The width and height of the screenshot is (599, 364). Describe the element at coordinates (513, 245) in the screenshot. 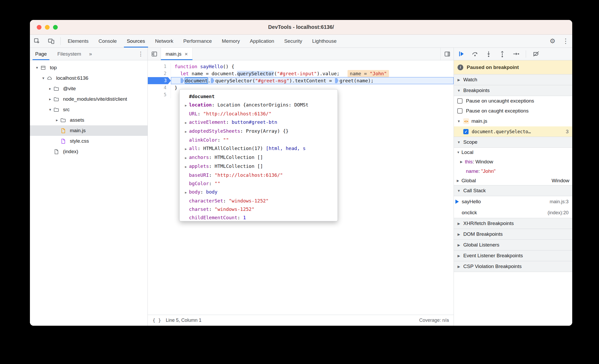

I see `section-global-listeners: ▶ Global Listeners` at that location.